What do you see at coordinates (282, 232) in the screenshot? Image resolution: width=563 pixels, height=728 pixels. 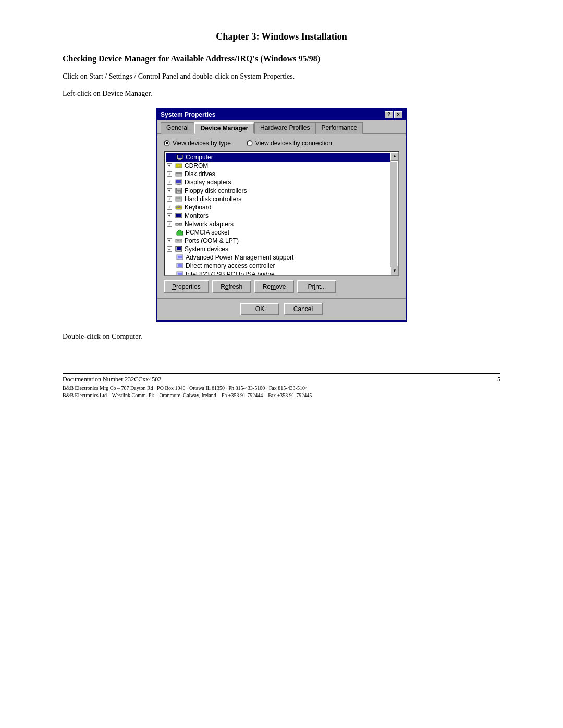 I see `list-item: PCMCIA socket` at bounding box center [282, 232].